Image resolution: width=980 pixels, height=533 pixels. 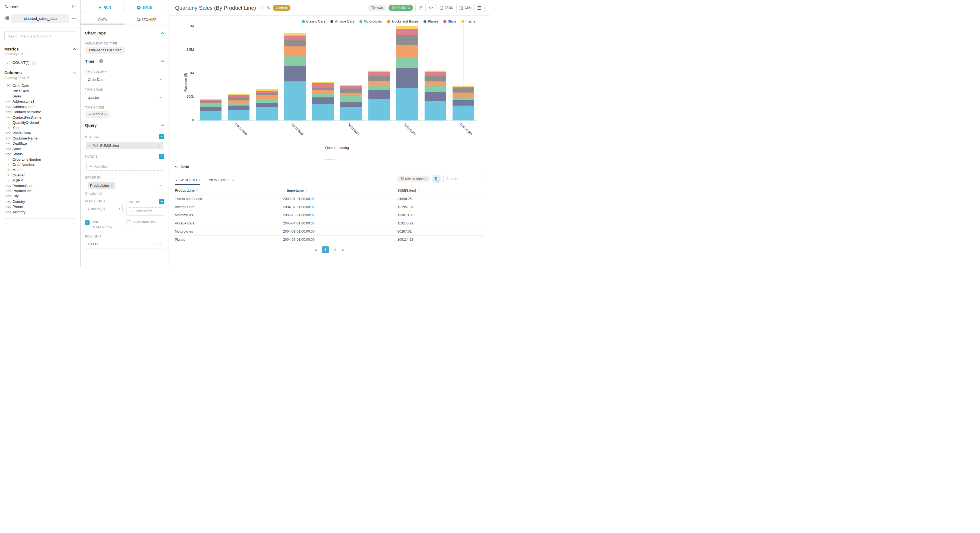 What do you see at coordinates (329, 240) in the screenshot?
I see `table-row: Planes2004-07-01 00:00:00109114.62` at bounding box center [329, 240].